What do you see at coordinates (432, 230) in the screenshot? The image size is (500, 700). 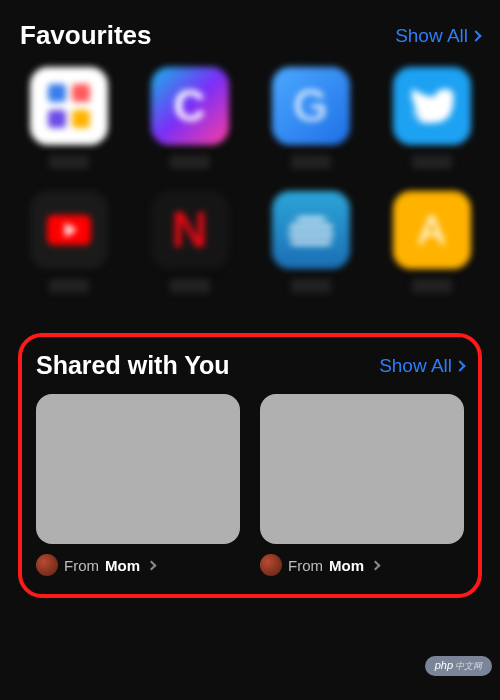 I see `amazon-icon: A` at bounding box center [432, 230].